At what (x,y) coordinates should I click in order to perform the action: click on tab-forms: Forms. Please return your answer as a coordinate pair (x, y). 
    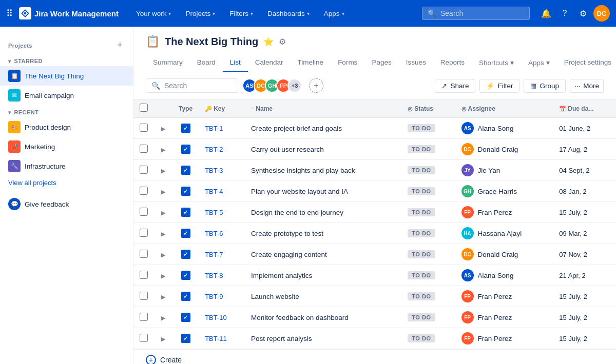
    Looking at the image, I should click on (348, 63).